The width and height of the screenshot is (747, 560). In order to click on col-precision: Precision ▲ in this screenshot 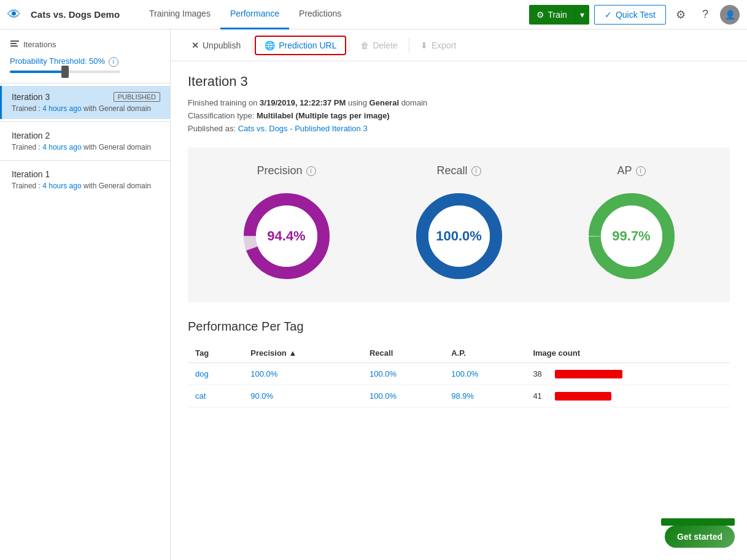, I will do `click(303, 353)`.